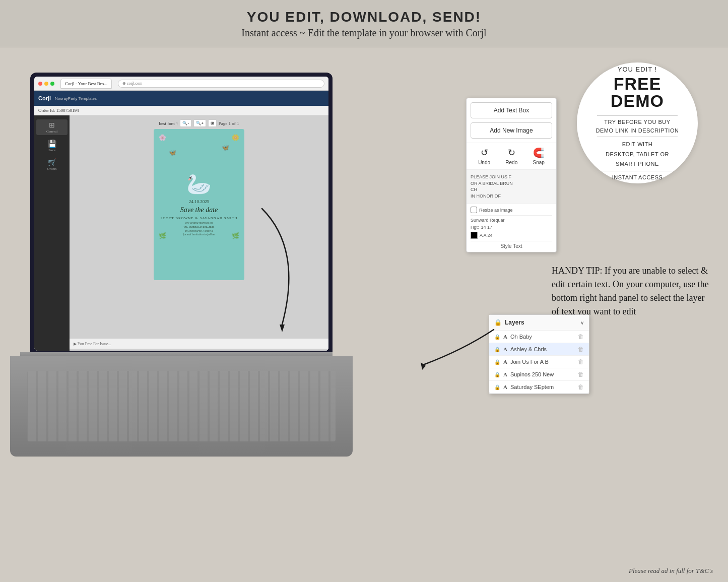  I want to click on demo-demo-text: DEMO, so click(637, 101).